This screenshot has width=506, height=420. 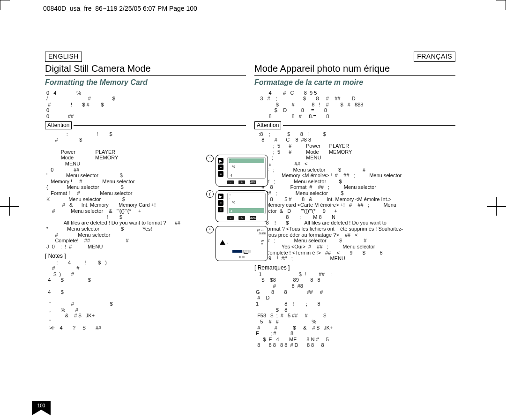 I want to click on intro-text-english: 0 4 % / # $ # ! $ # $ 0 0 ##, so click(x=145, y=105).